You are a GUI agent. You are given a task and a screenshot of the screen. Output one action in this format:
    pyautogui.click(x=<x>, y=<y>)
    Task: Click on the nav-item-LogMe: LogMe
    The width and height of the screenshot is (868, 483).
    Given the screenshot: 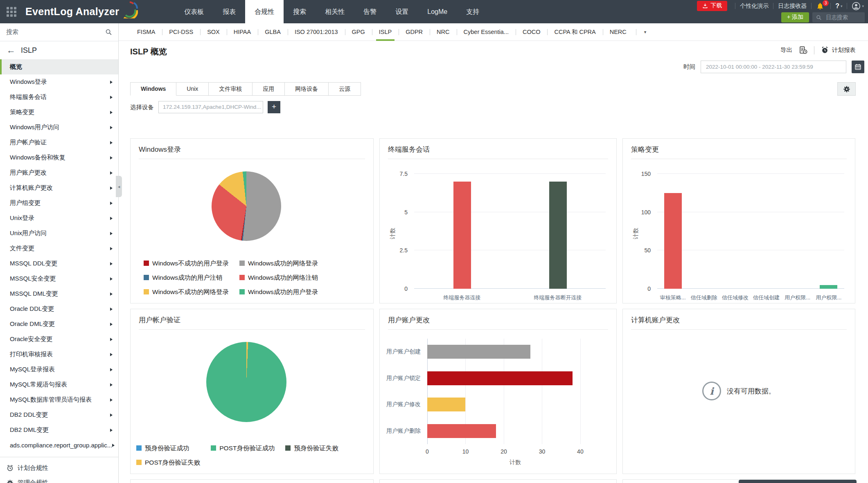 What is the action you would take?
    pyautogui.click(x=437, y=11)
    